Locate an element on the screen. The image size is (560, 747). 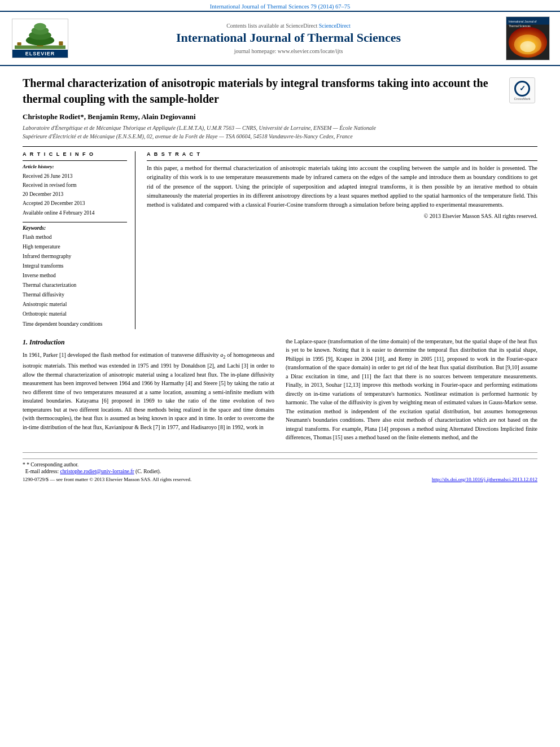
footer-divider is located at coordinates (280, 458).